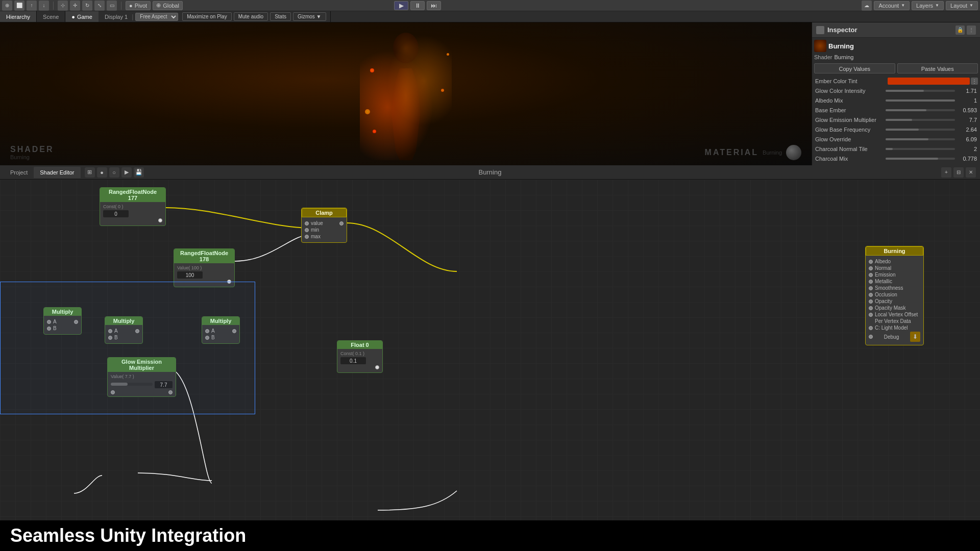 Image resolution: width=980 pixels, height=551 pixels. What do you see at coordinates (928, 6) in the screenshot?
I see `layers-button: Layers ▼` at bounding box center [928, 6].